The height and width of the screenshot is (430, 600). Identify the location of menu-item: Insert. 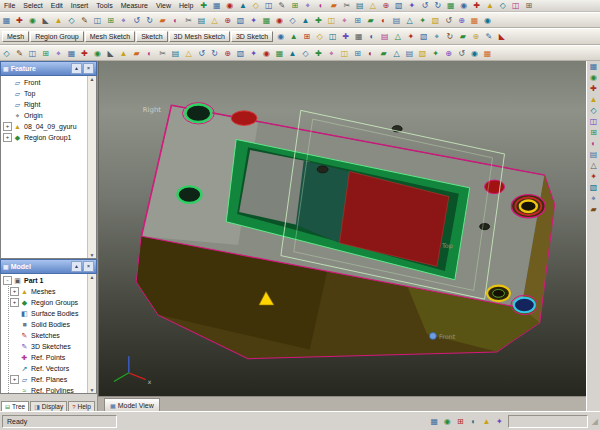
(80, 6).